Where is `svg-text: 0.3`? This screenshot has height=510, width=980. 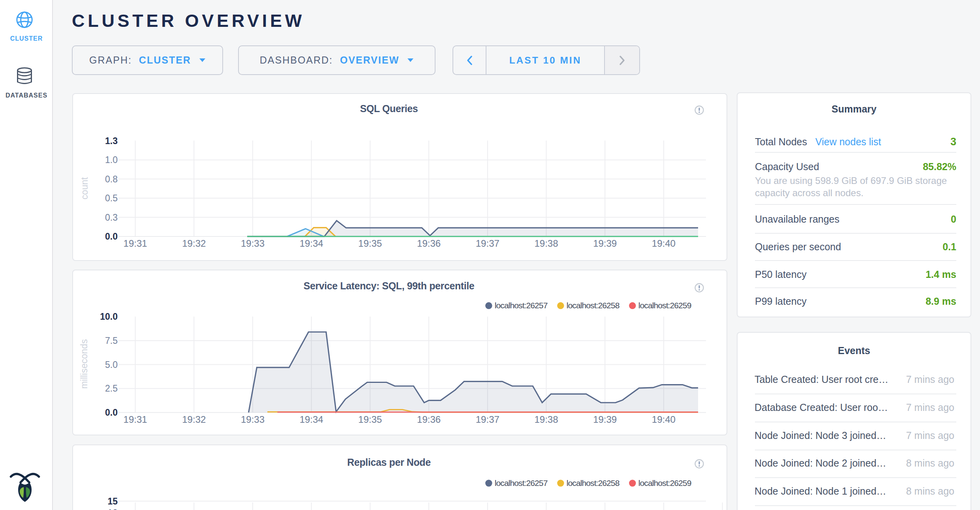
svg-text: 0.3 is located at coordinates (111, 218).